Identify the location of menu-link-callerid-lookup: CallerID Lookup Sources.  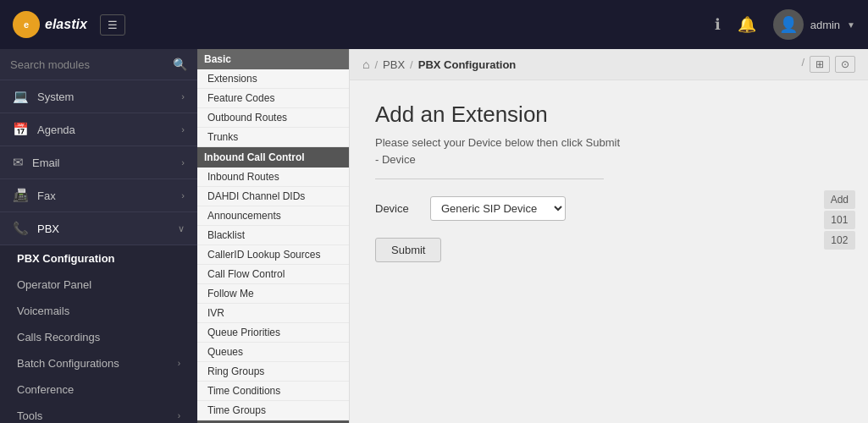
(273, 255).